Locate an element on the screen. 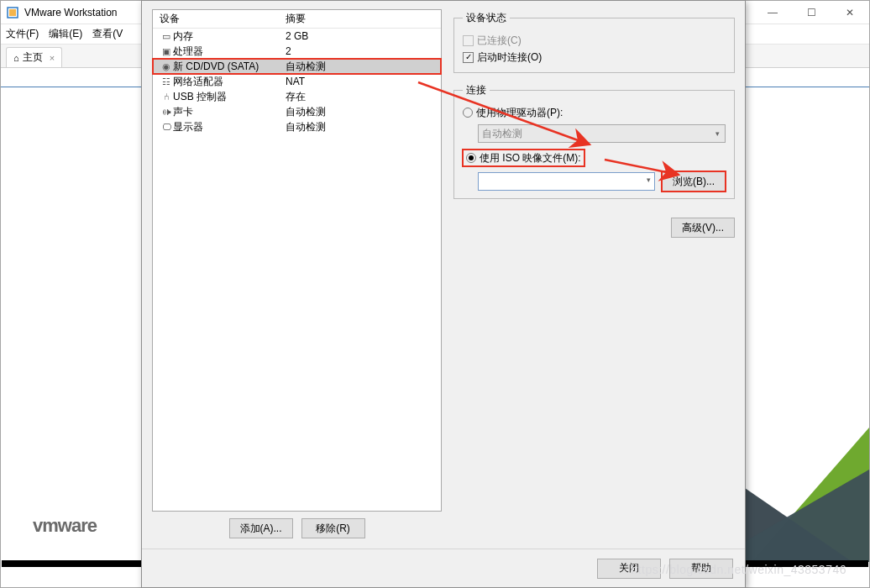  menu-edit: 编辑(E) is located at coordinates (66, 34).